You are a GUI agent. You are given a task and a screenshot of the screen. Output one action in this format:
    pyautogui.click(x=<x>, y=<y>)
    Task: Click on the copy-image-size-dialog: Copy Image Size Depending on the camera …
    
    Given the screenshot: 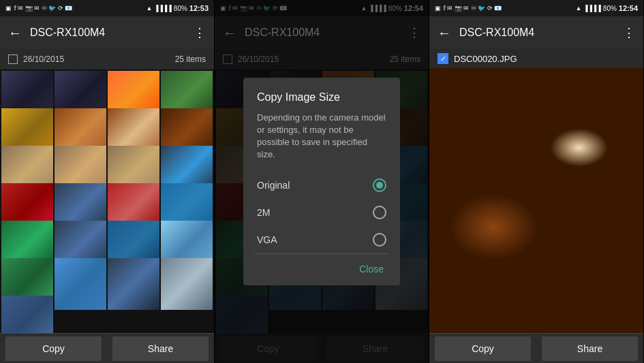 What is the action you would take?
    pyautogui.click(x=322, y=182)
    